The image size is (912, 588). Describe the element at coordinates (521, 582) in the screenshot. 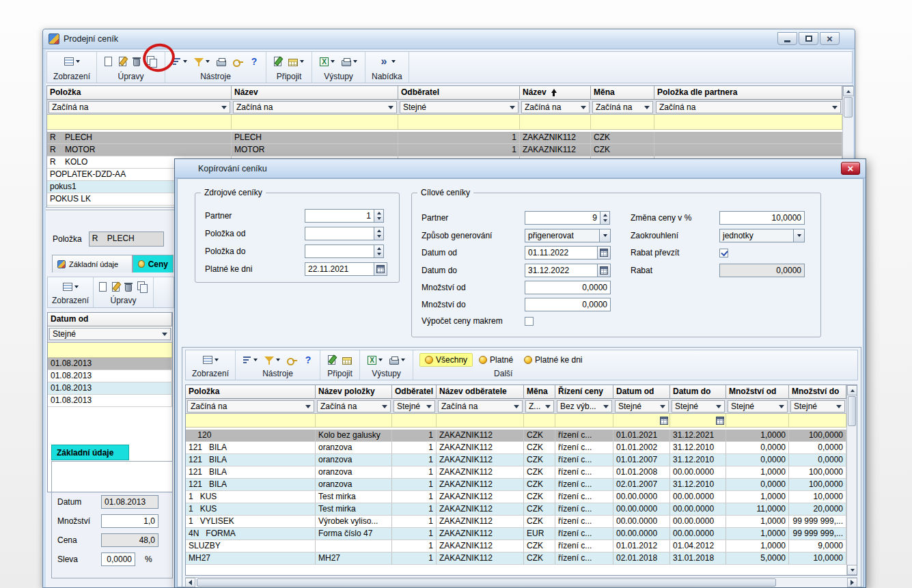

I see `horizontal-scrollbar` at that location.